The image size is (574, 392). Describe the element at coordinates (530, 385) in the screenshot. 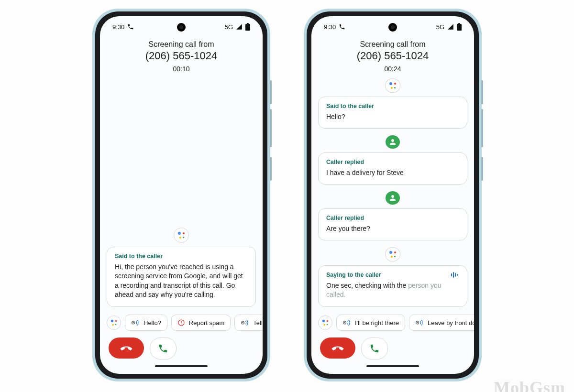

I see `watermark: MobGsm` at that location.